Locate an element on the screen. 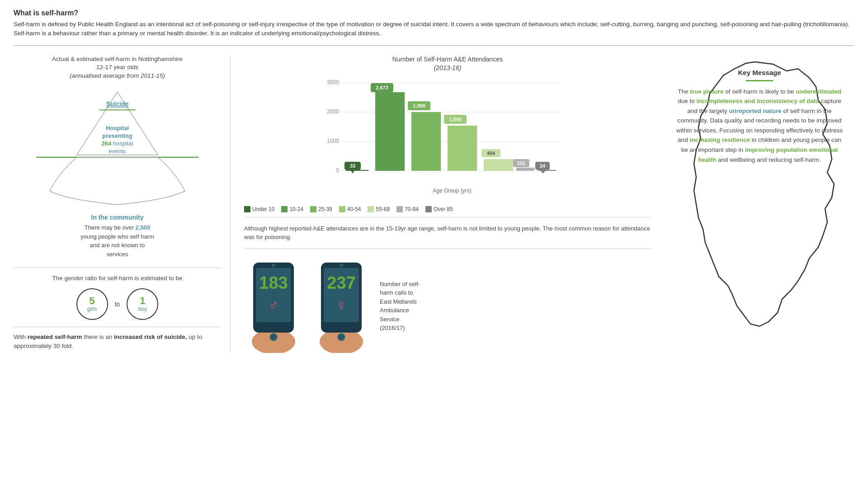 The height and width of the screenshot is (493, 868). svg-text: Suicide is located at coordinates (118, 104).